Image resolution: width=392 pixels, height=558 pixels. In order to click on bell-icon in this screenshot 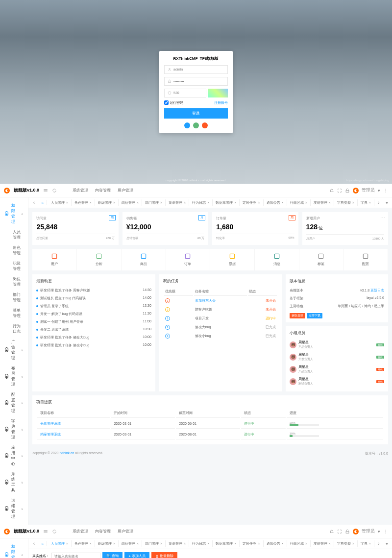, I will do `click(332, 532)`.